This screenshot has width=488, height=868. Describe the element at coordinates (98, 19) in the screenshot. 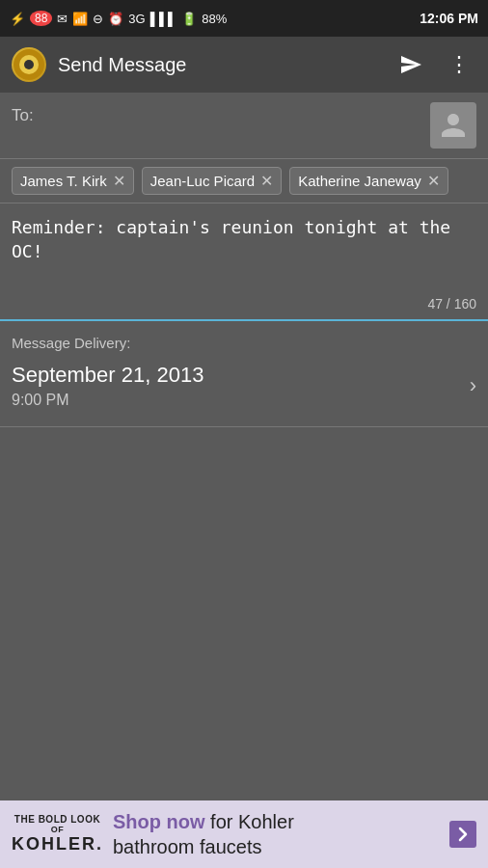

I see `minus-icon: ⊖` at that location.